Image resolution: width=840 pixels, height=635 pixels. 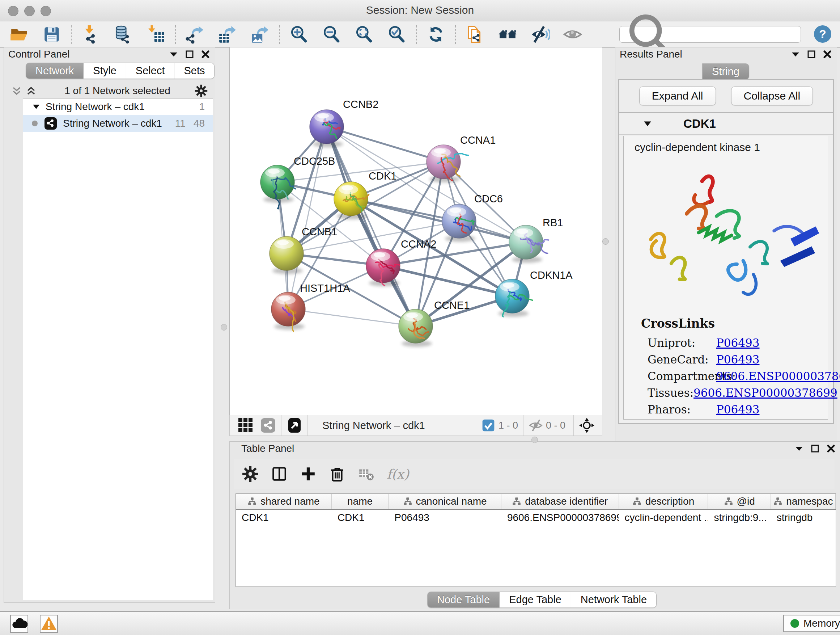 What do you see at coordinates (95, 107) in the screenshot?
I see `collection-label: String Network – cdk1` at bounding box center [95, 107].